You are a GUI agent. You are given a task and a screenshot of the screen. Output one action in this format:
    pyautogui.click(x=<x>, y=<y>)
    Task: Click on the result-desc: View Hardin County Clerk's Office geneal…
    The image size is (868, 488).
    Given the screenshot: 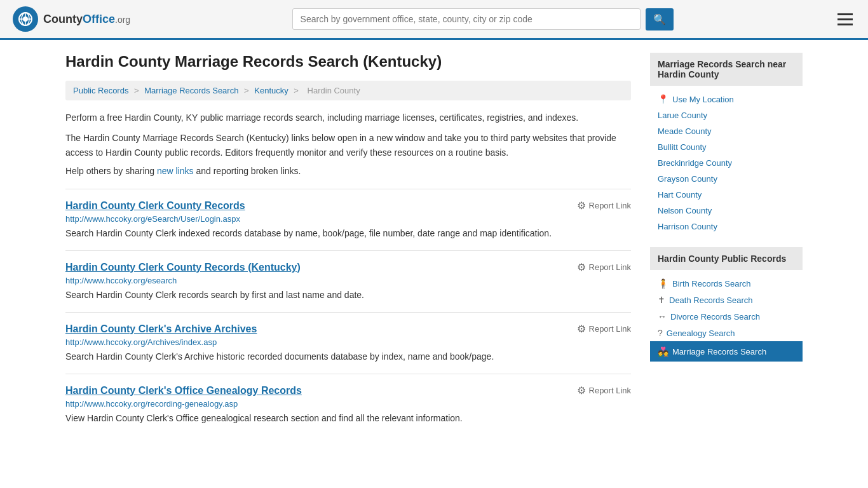 What is the action you would take?
    pyautogui.click(x=348, y=418)
    